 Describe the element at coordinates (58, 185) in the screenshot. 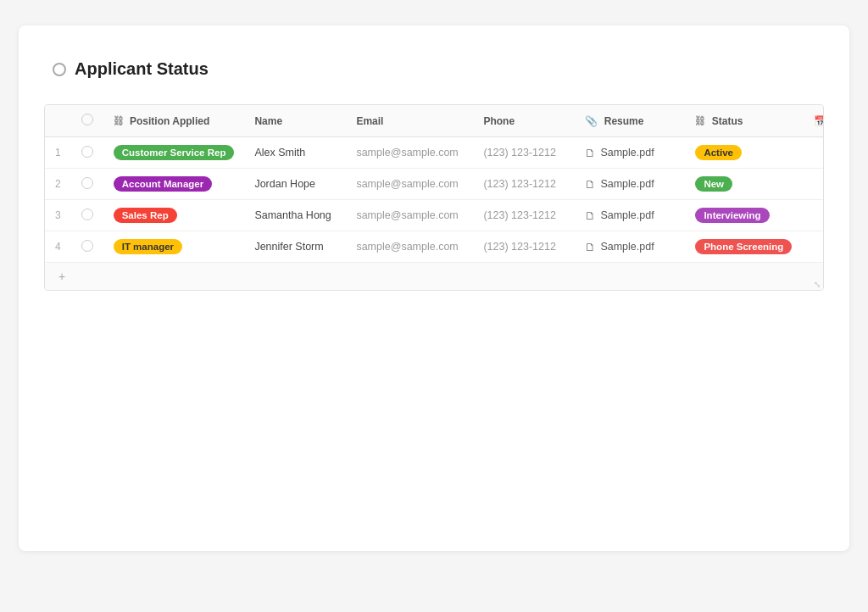

I see `row-number-2: 2` at that location.